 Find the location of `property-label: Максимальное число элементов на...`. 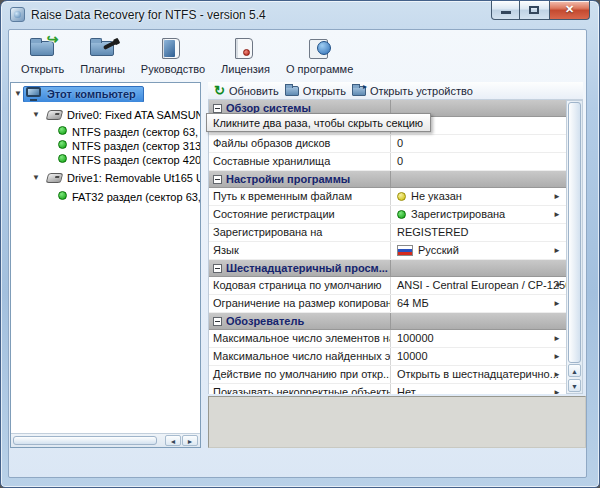

property-label: Максимальное число элементов на... is located at coordinates (300, 338).